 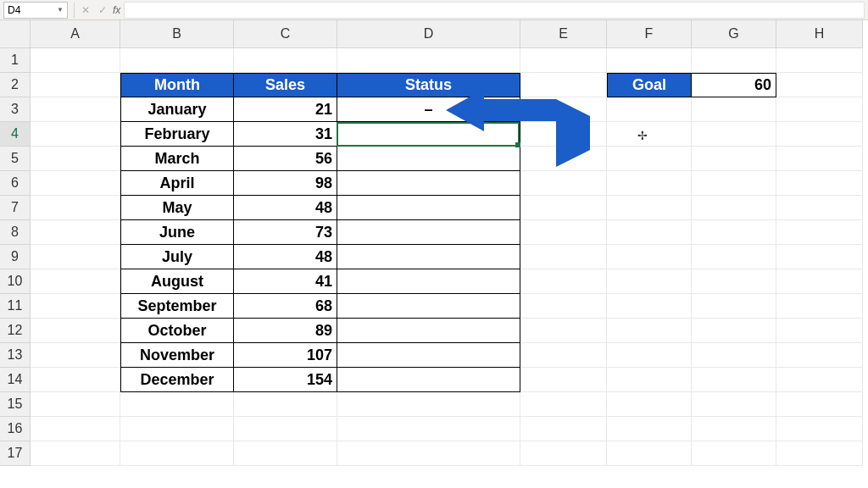 I want to click on col-header: H, so click(x=820, y=34).